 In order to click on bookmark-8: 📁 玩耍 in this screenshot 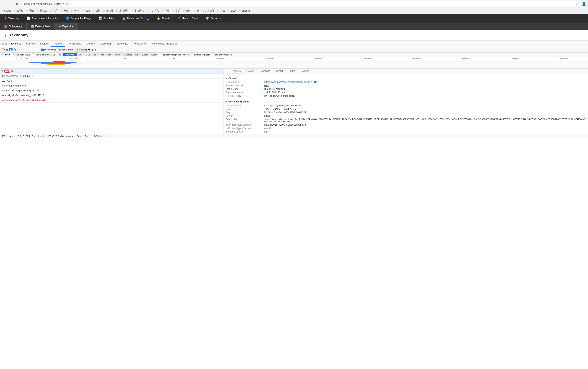, I will do `click(96, 11)`.